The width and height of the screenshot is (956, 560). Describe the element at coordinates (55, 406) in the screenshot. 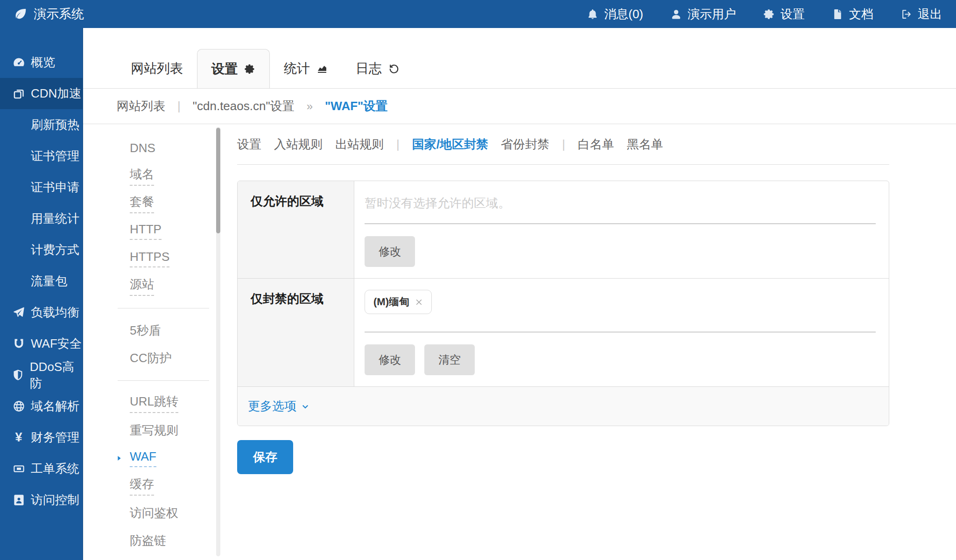

I see `sidebar-item-label: 域名解析` at that location.